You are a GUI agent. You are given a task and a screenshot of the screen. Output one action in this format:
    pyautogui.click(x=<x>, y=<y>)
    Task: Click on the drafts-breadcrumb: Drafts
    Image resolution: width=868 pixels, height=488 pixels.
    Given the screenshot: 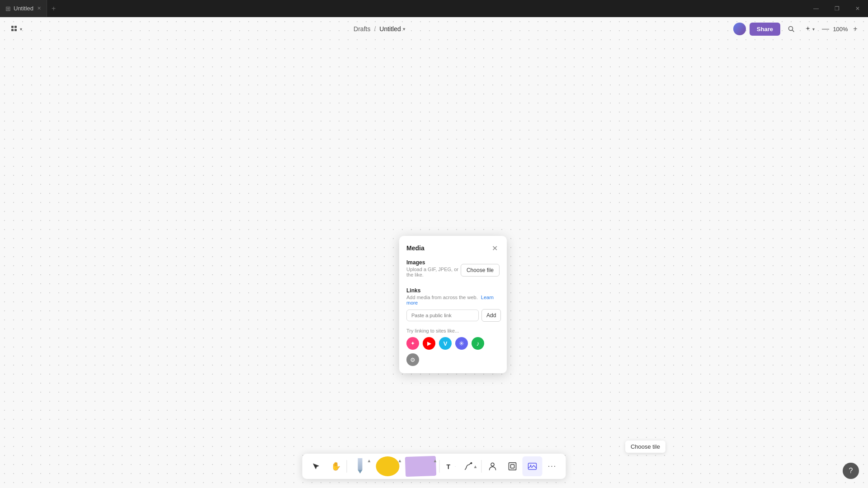 What is the action you would take?
    pyautogui.click(x=362, y=29)
    